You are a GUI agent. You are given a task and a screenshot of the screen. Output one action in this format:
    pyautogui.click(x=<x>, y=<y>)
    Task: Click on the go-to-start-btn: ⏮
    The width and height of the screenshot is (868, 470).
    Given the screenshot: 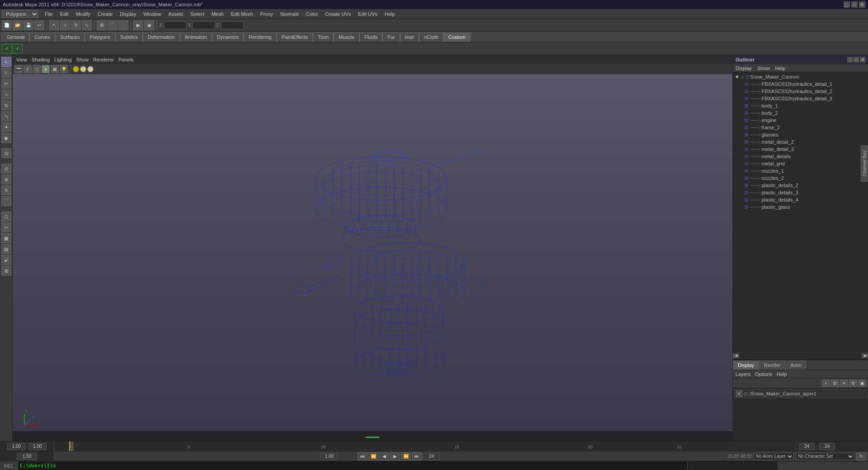 What is the action you would take?
    pyautogui.click(x=363, y=456)
    